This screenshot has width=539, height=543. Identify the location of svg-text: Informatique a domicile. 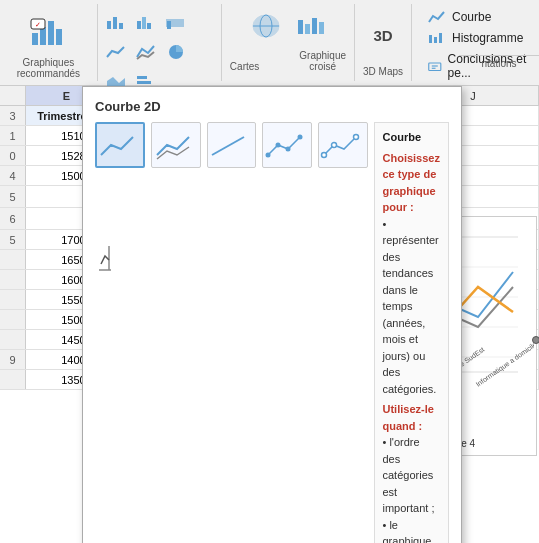
(504, 365).